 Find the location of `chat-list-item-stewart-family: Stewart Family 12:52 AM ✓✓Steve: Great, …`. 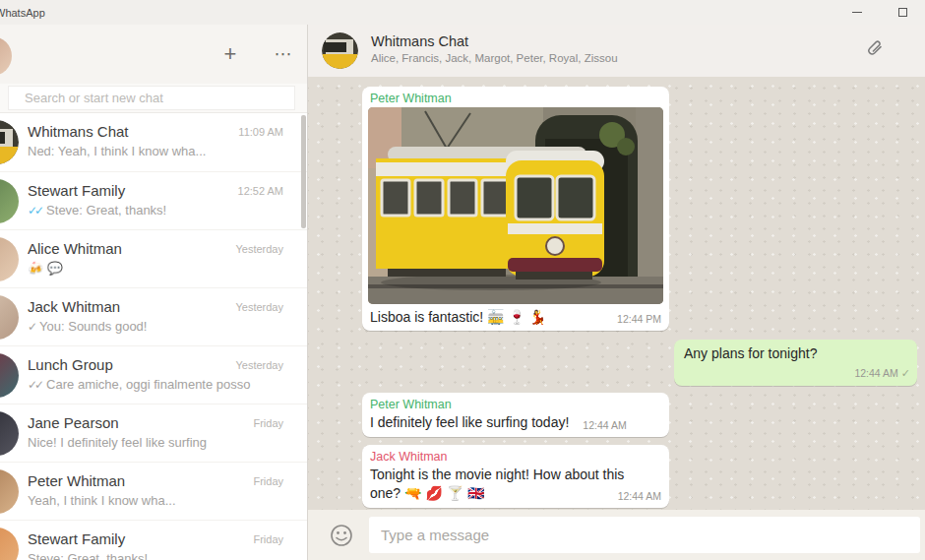

chat-list-item-stewart-family: Stewart Family 12:52 AM ✓✓Steve: Great, … is located at coordinates (154, 201).